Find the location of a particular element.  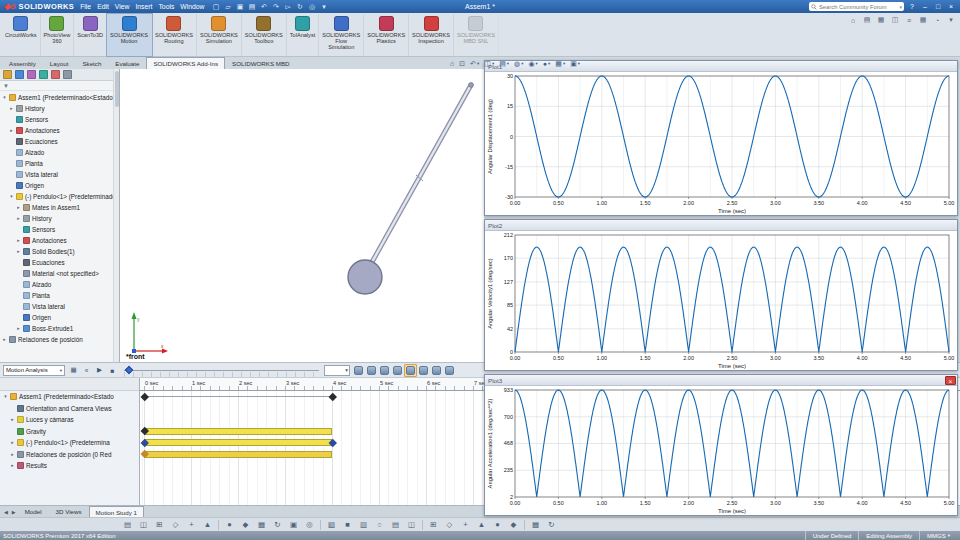

tab-solidworks-mbd: SOLIDWORKS MBD is located at coordinates (260, 63).